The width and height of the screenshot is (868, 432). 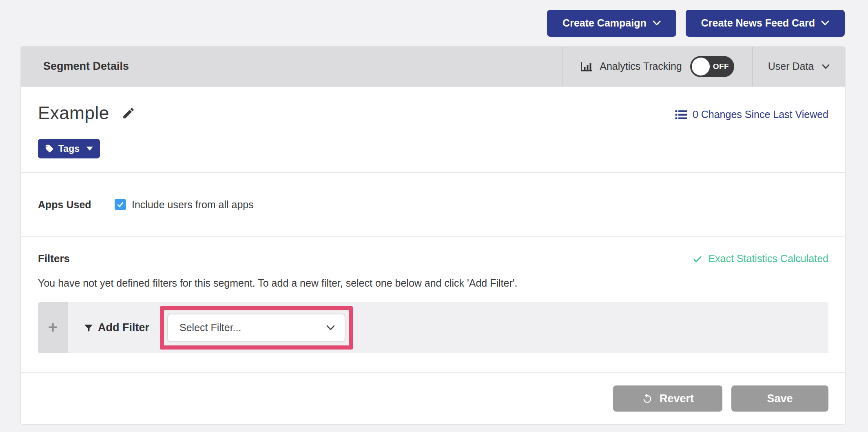 What do you see at coordinates (604, 23) in the screenshot?
I see `create-campaign-label: Create Campaign` at bounding box center [604, 23].